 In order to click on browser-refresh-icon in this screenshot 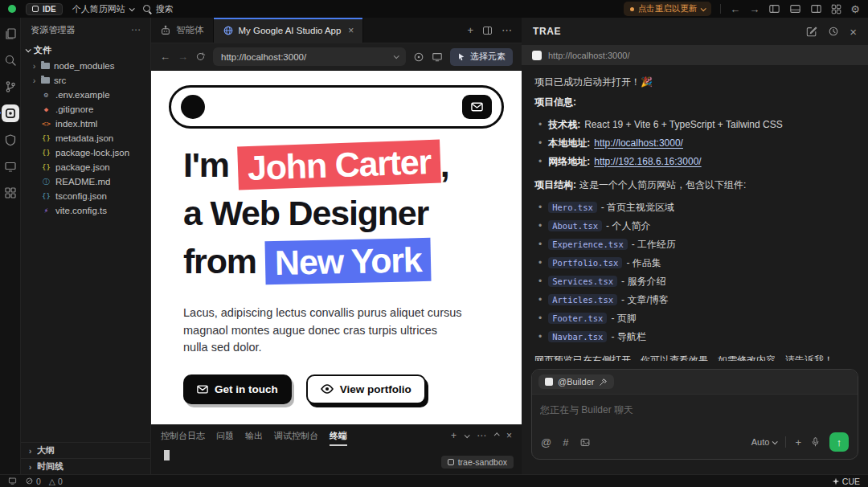, I will do `click(201, 56)`.